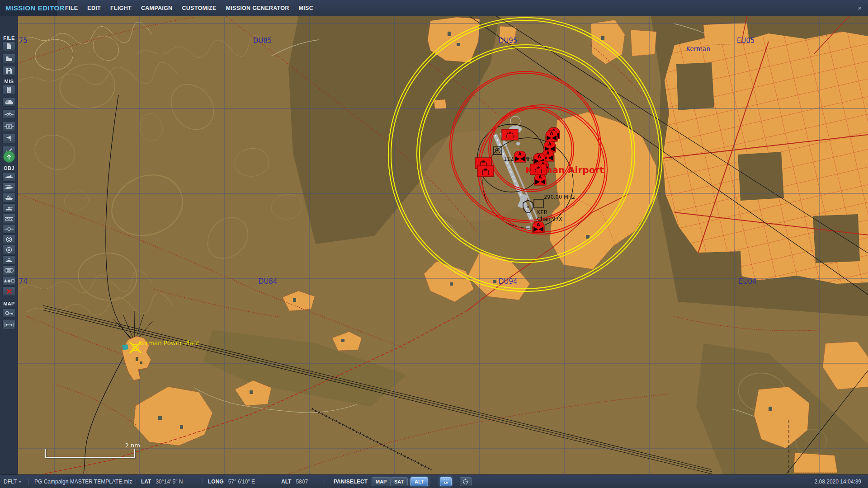 This screenshot has height=488, width=868. What do you see at coordinates (434, 481) in the screenshot?
I see `status-bar: DFLT ▾ PG Campaign MASTER TEMPLATE.miz L…` at bounding box center [434, 481].